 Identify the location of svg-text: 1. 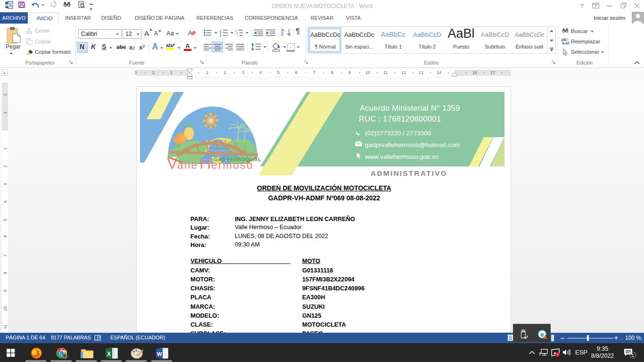
(633, 355).